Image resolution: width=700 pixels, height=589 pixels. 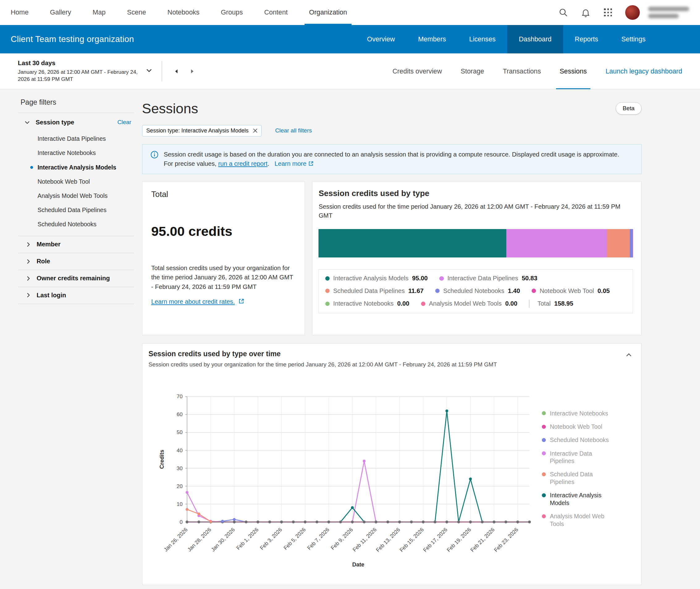 What do you see at coordinates (603, 291) in the screenshot?
I see `legend-value: 0.05` at bounding box center [603, 291].